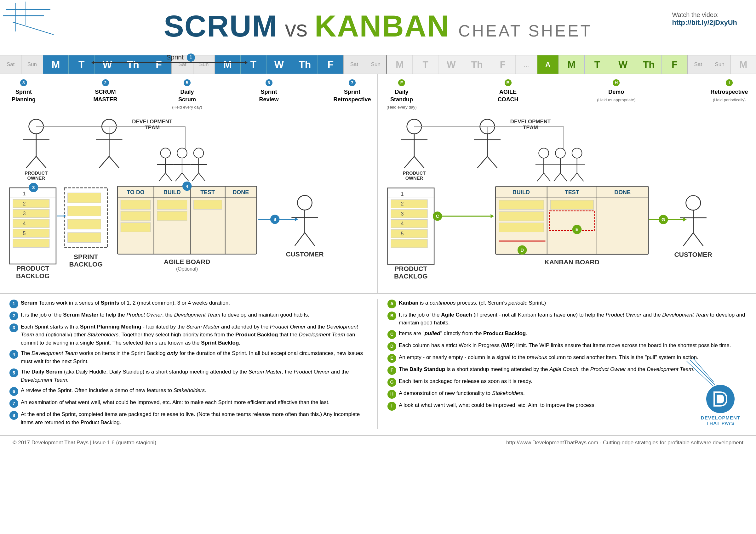 The width and height of the screenshot is (756, 534). What do you see at coordinates (472, 304) in the screenshot?
I see `kanban-bullet-text-A: Kanban is a continuous process. (cf. Scr…` at bounding box center [472, 304].